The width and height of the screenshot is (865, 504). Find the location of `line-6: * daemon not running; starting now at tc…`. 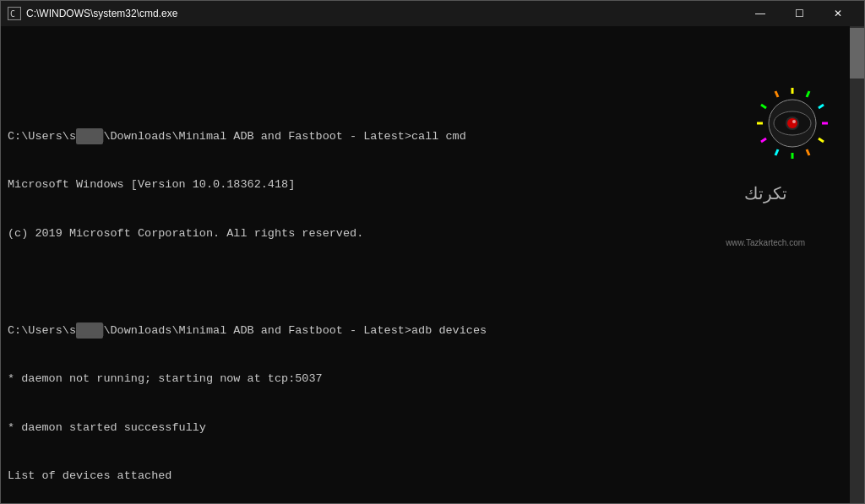

line-6: * daemon not running; starting now at tc… is located at coordinates (426, 378).